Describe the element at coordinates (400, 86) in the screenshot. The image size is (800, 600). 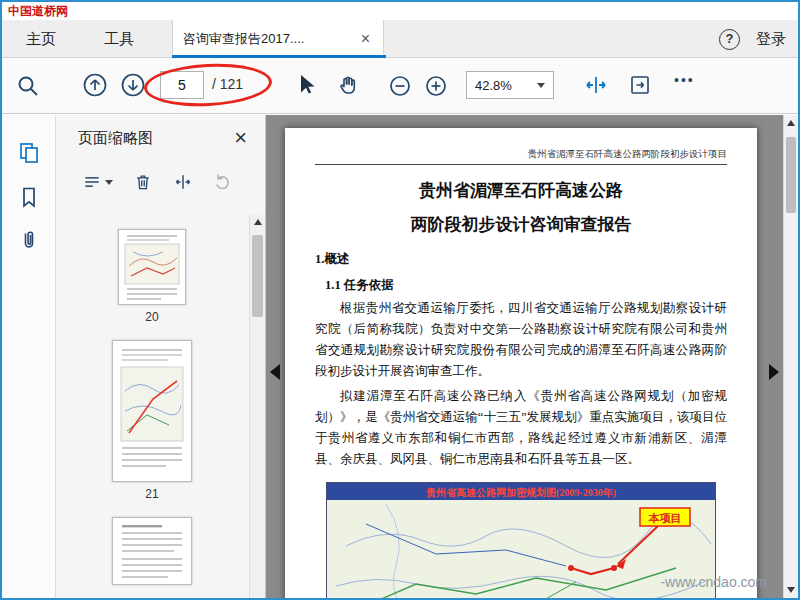
I see `zoom-out-icon` at that location.